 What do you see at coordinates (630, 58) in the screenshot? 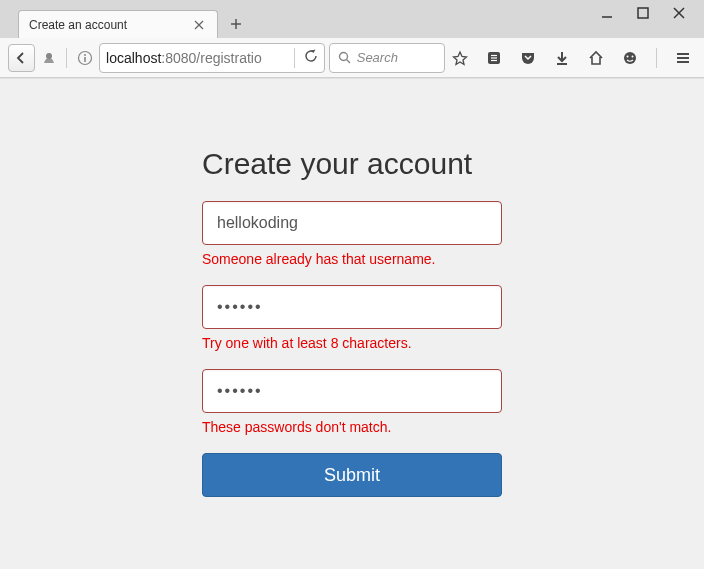
I see `smiley-icon` at bounding box center [630, 58].